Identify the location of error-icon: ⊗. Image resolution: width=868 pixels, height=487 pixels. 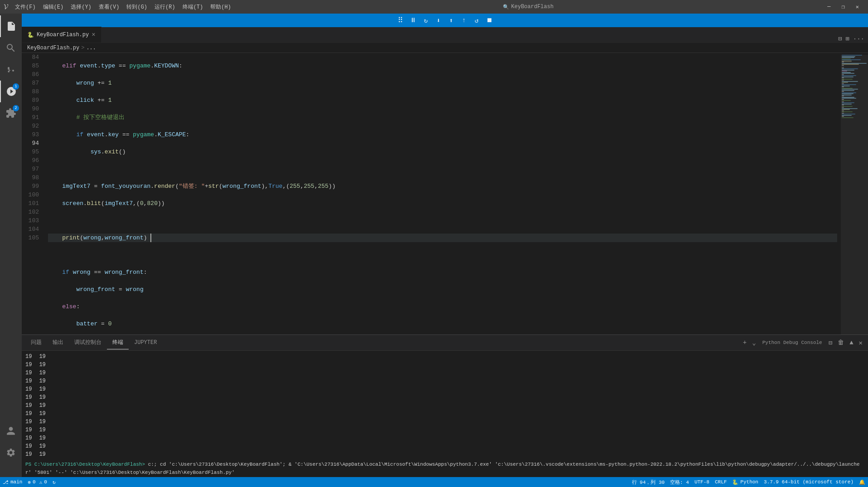
(29, 482).